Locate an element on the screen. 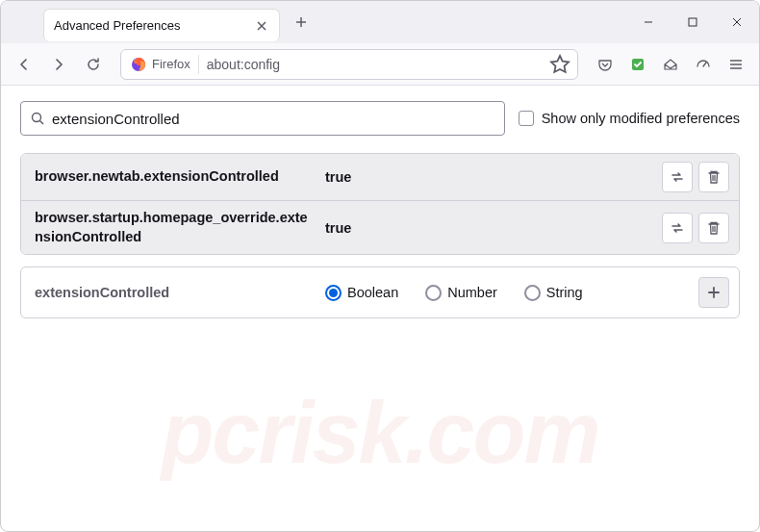  menu-button is located at coordinates (736, 64).